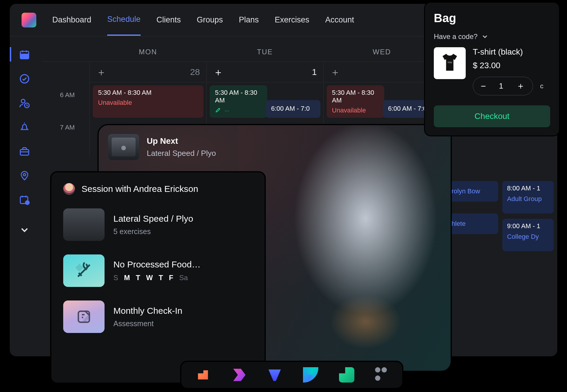  I want to click on peek-col-b: 8:00 AM - 1 Adult Group 9:00 AM - 1 Coll…, so click(528, 219).